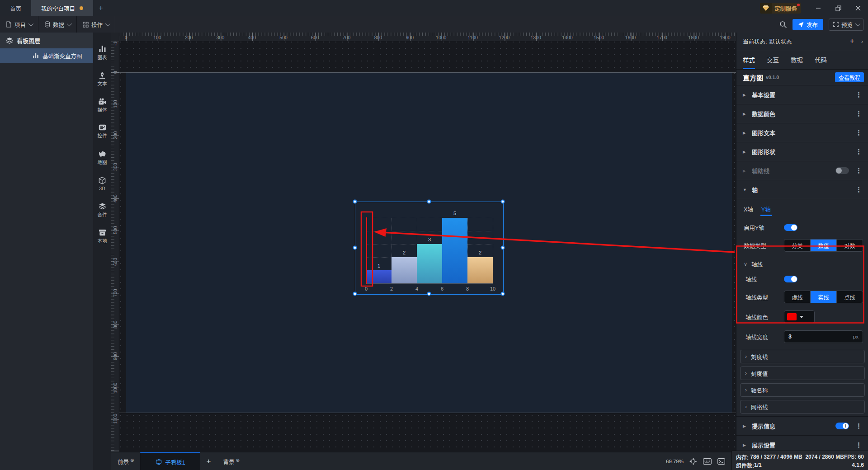  What do you see at coordinates (208, 461) in the screenshot?
I see `add-board-button: +` at bounding box center [208, 461].